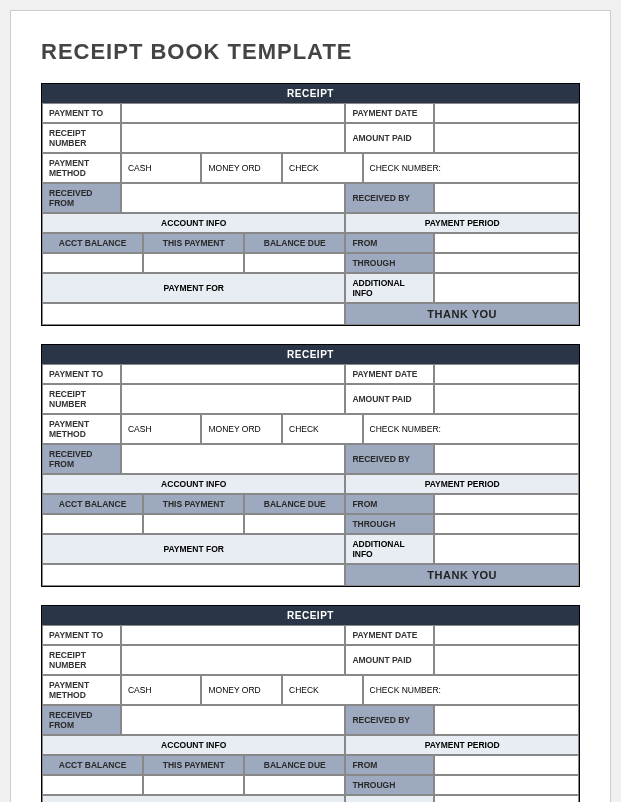 Image resolution: width=621 pixels, height=802 pixels. Describe the element at coordinates (310, 52) in the screenshot. I see `page-title: RECEIPT BOOK TEMPLATE` at that location.